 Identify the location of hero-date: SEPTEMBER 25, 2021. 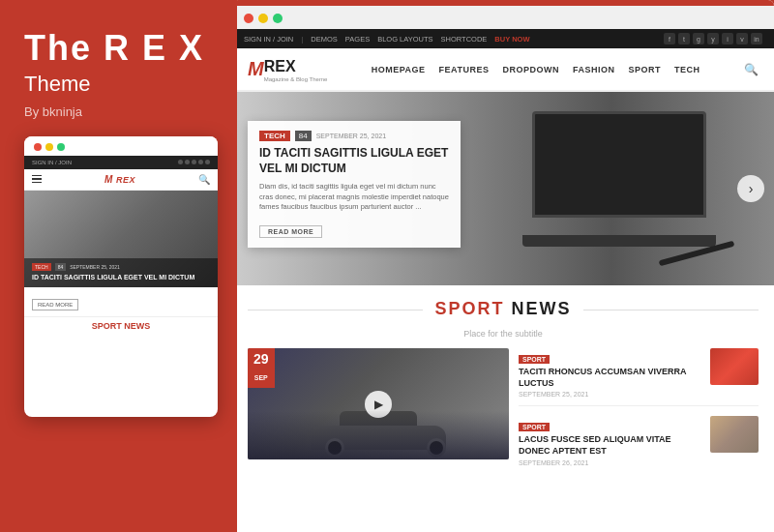
(351, 135).